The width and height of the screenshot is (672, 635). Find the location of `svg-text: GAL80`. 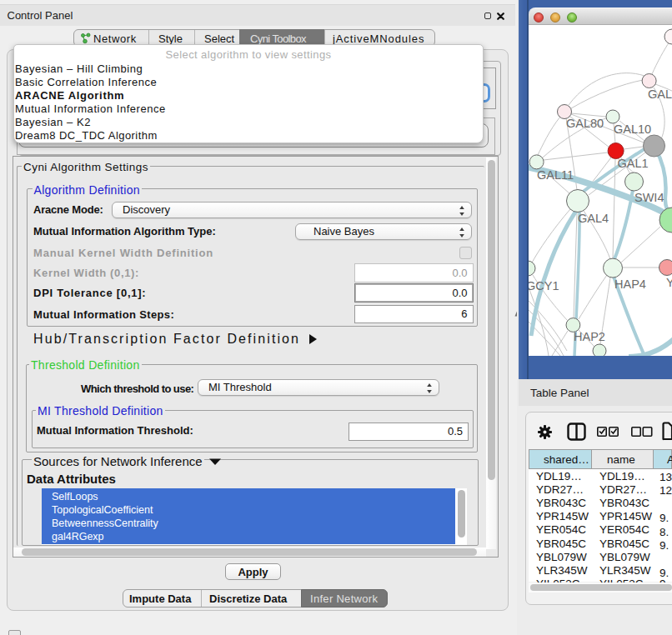

svg-text: GAL80 is located at coordinates (585, 123).